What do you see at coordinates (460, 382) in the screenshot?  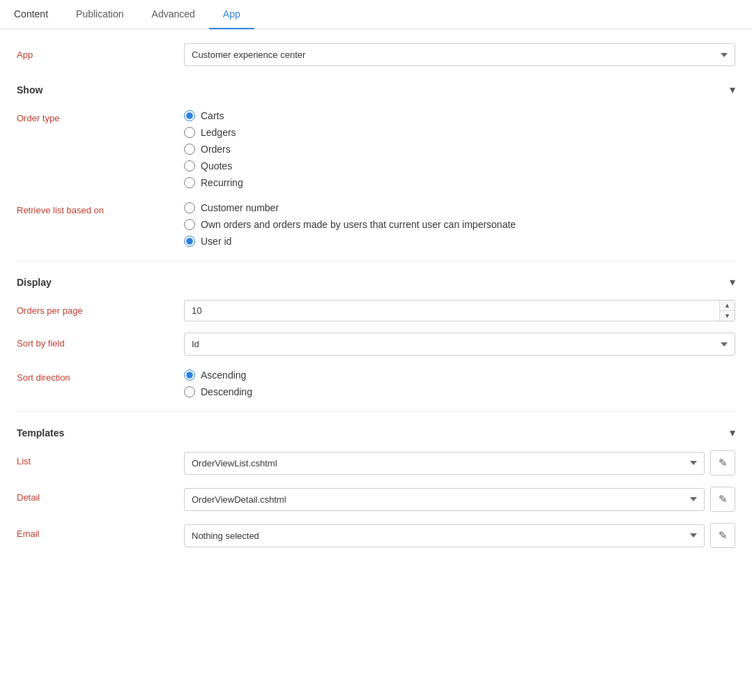 I see `sort-direction-control: Ascending Descending` at bounding box center [460, 382].